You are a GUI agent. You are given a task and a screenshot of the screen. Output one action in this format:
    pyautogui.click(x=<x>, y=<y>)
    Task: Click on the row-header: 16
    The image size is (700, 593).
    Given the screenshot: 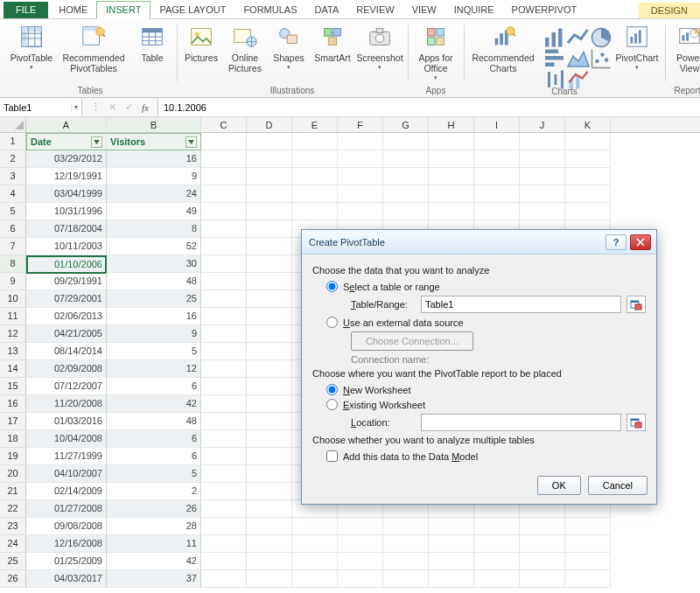 What is the action you would take?
    pyautogui.click(x=13, y=404)
    